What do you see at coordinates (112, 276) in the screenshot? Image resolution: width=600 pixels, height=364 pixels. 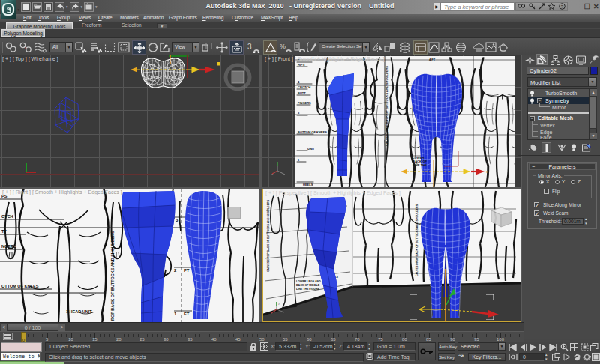 I see `svg-text:ROP BACK OF BUTTOCKS AND SHOUL: ROP BACK OF BUTTOCKS AND SHOULDERS` at bounding box center [112, 276].